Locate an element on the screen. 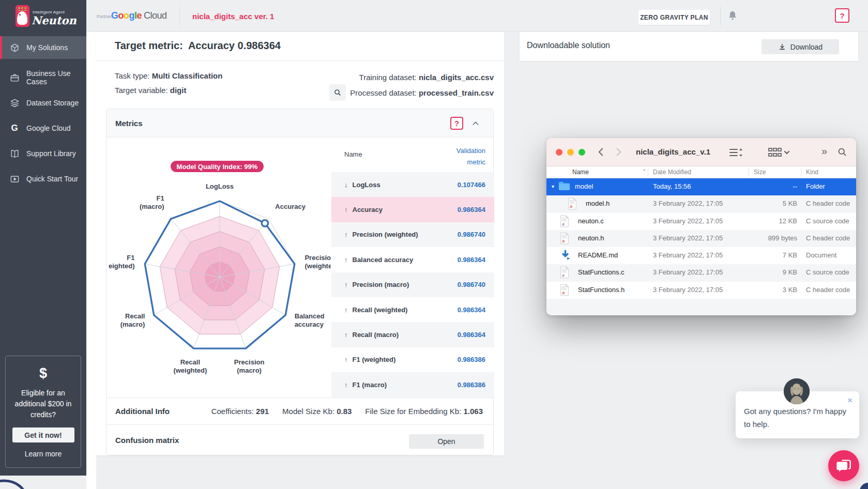 The width and height of the screenshot is (868, 489). notifications-bell-icon is located at coordinates (733, 16).